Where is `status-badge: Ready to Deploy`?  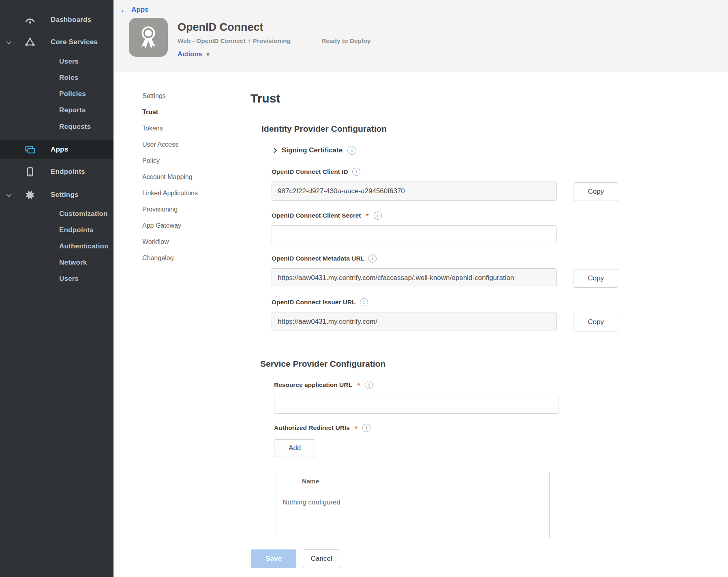 status-badge: Ready to Deploy is located at coordinates (346, 41).